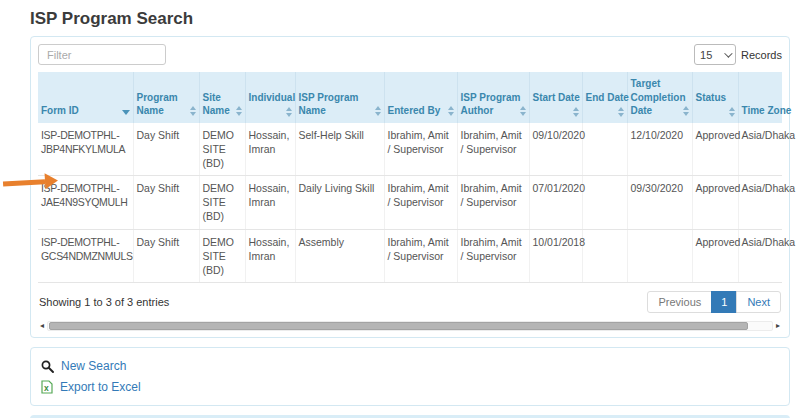  I want to click on filter-input, so click(102, 54).